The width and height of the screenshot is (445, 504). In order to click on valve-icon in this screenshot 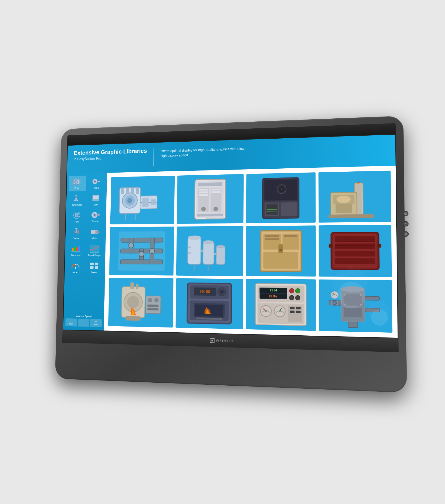, I will do `click(76, 232)`.